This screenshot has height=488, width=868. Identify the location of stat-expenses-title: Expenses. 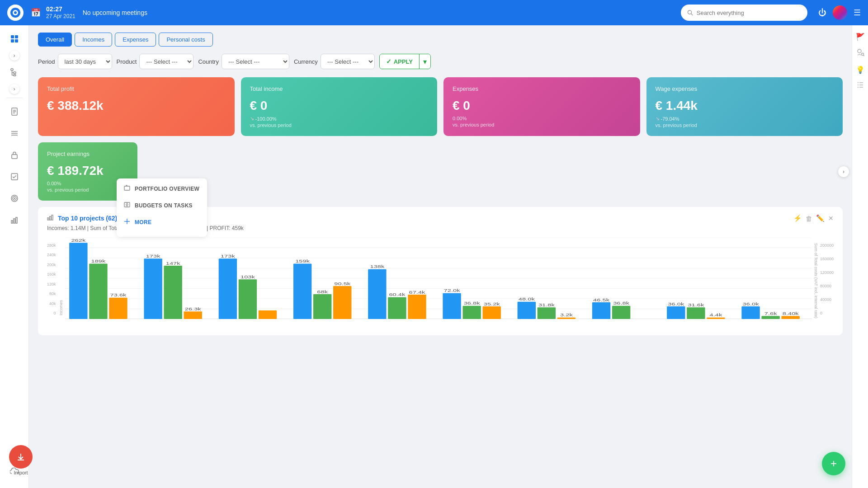
(542, 89).